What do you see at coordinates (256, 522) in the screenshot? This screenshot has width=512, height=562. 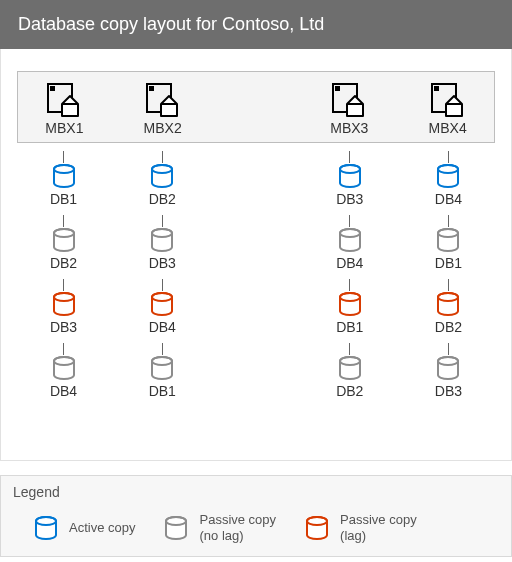 I see `legend-row: Active copy Passive copy(no lag) Passive…` at bounding box center [256, 522].